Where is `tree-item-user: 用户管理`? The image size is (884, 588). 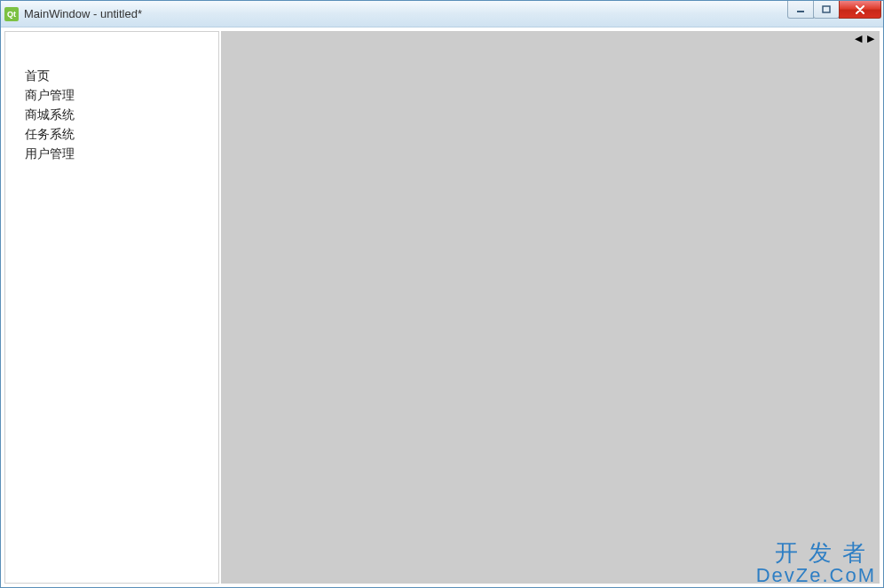
tree-item-user: 用户管理 is located at coordinates (122, 153).